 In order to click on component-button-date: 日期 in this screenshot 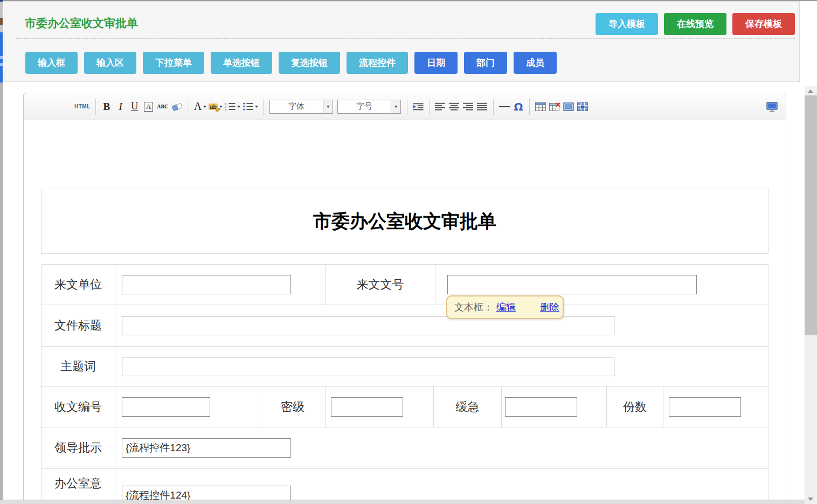, I will do `click(436, 63)`.